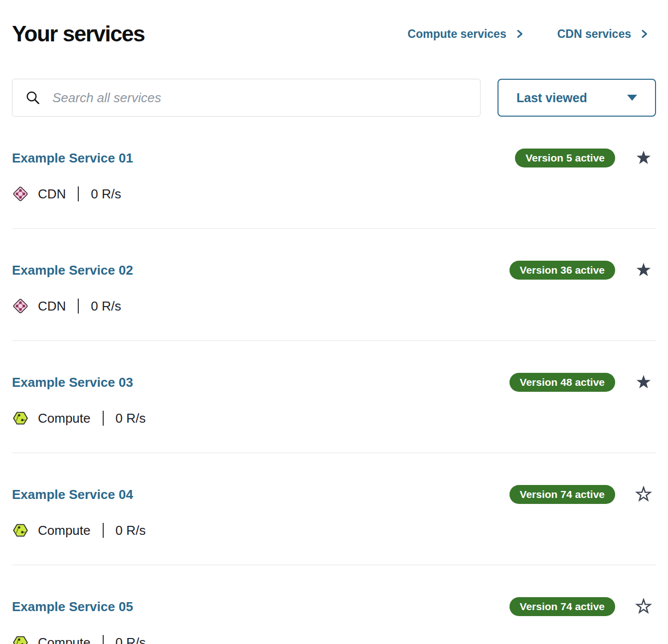 The image size is (668, 644). What do you see at coordinates (78, 34) in the screenshot?
I see `page-title: Your services` at bounding box center [78, 34].